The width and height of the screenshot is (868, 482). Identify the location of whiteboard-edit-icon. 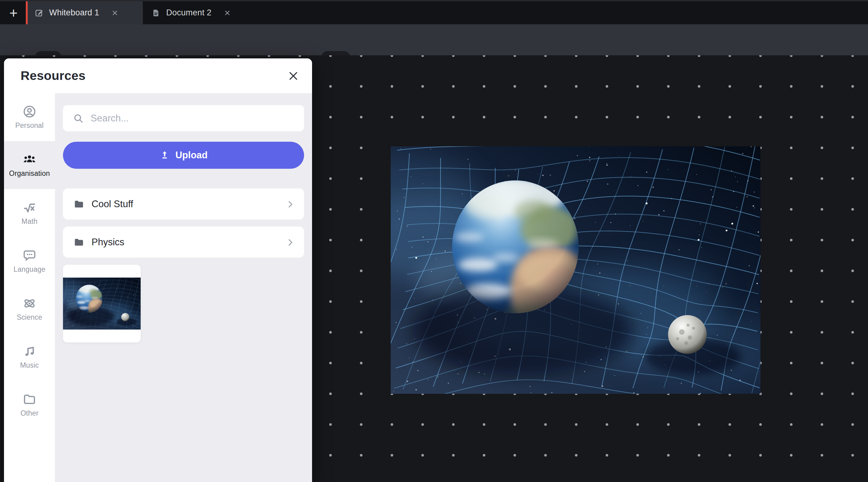
(39, 13).